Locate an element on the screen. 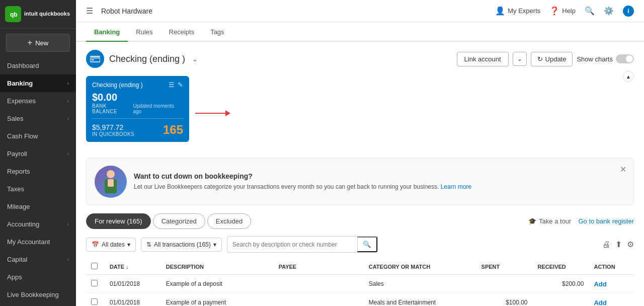 Image resolution: width=644 pixels, height=306 pixels. sidebar-item-reports: Reports is located at coordinates (38, 171).